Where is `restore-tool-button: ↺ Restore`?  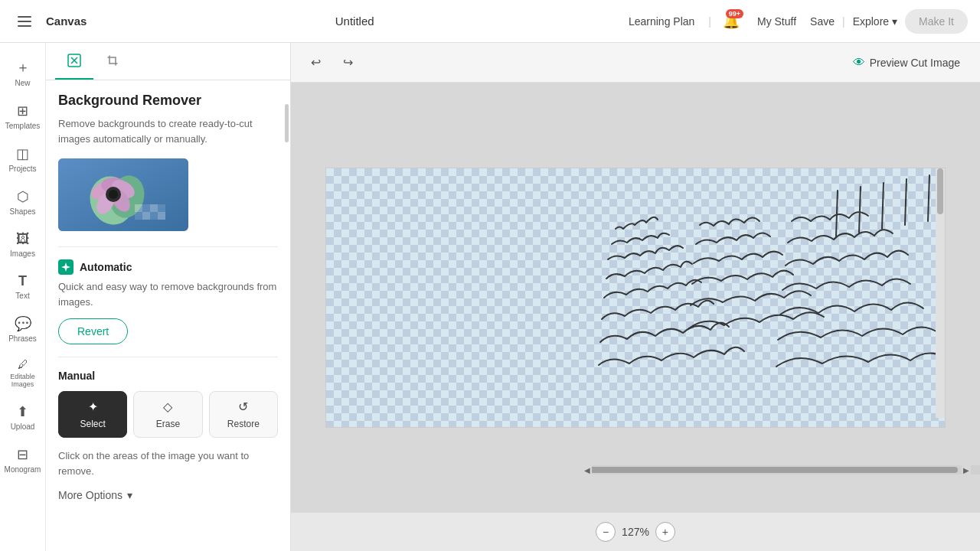 restore-tool-button: ↺ Restore is located at coordinates (243, 415).